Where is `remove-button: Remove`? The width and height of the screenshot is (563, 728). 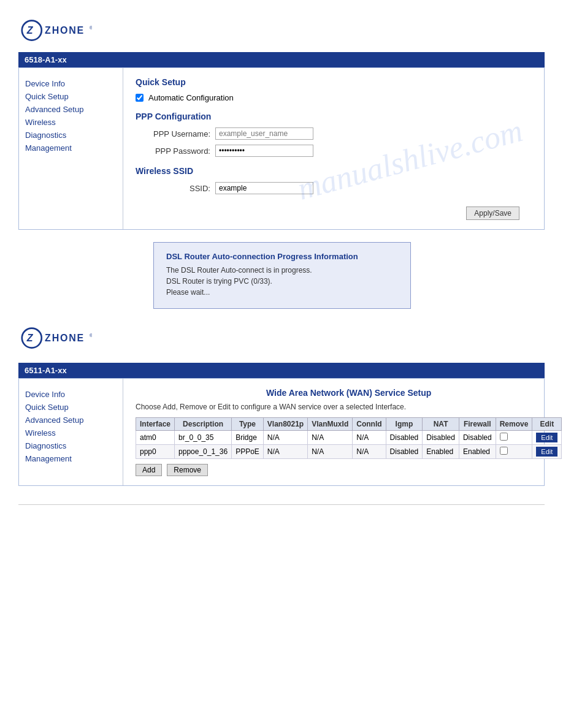 remove-button: Remove is located at coordinates (188, 470).